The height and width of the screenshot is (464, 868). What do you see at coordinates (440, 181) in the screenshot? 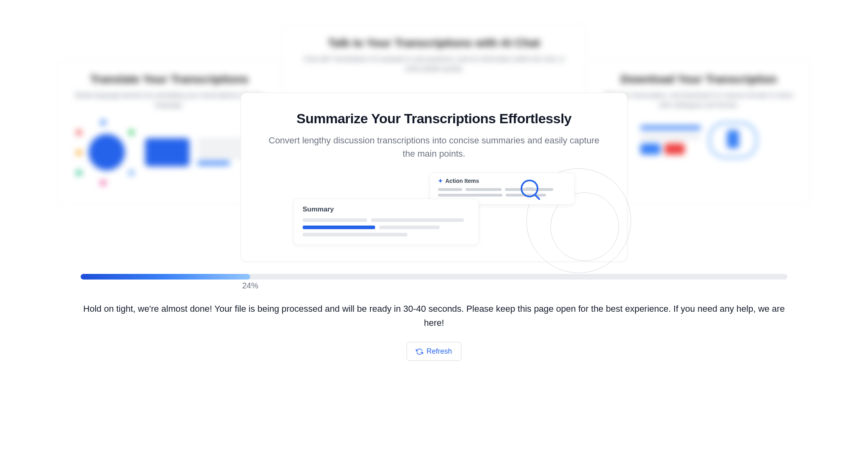
I see `sparkle-icon: ✦` at bounding box center [440, 181].